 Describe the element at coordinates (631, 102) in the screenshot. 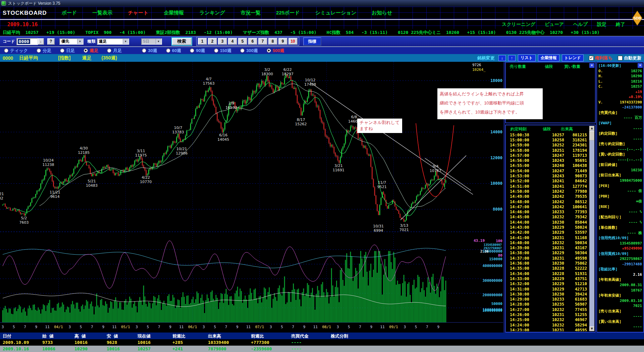

I see `quote-value: 1974337200` at that location.